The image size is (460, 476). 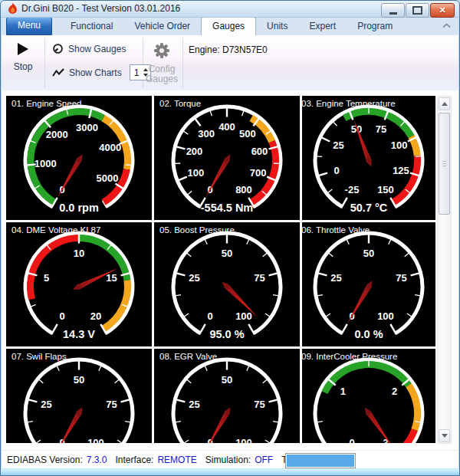 I want to click on svg-text: 04. DME Voltage KL87, so click(x=56, y=230).